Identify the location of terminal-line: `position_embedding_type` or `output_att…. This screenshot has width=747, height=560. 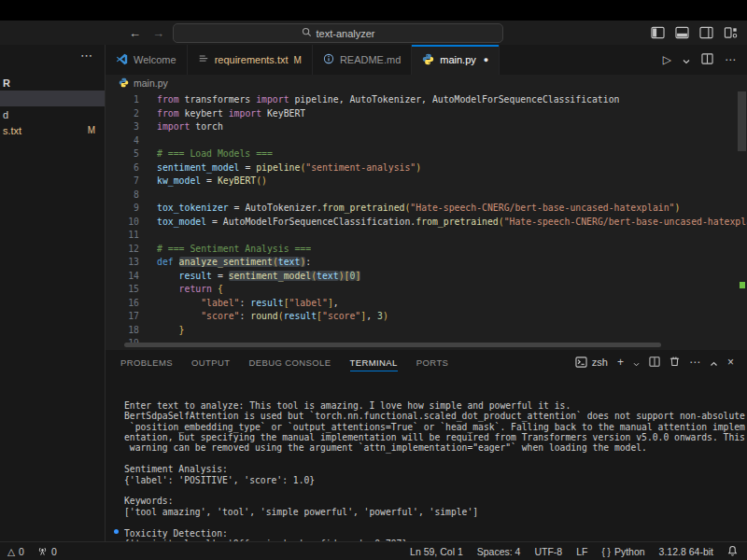
(435, 427).